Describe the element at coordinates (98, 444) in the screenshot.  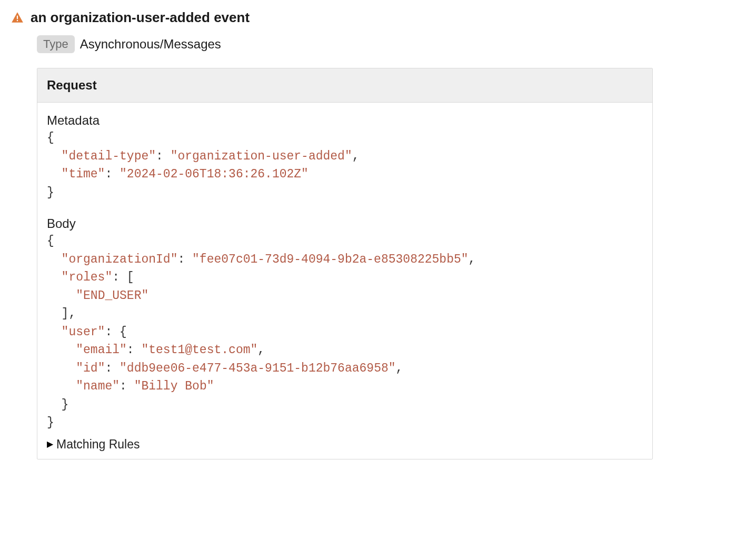
I see `matching-rules-label: Matching Rules` at that location.